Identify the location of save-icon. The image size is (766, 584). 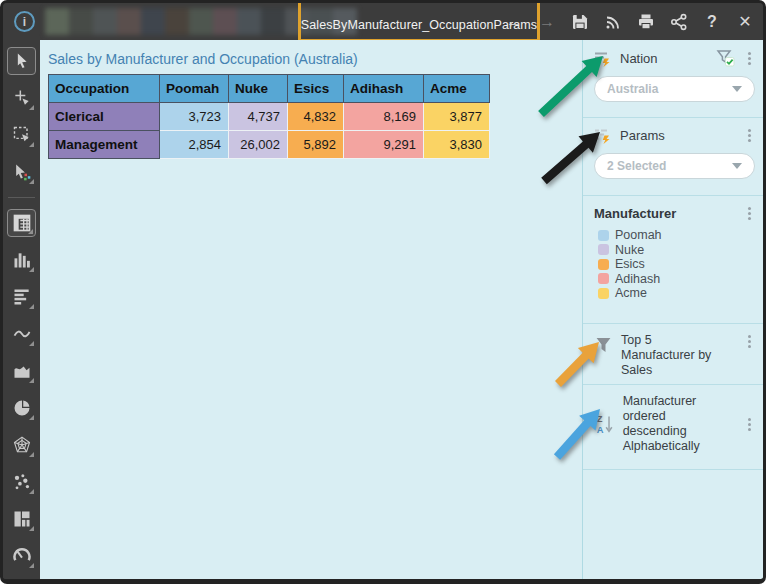
(580, 22).